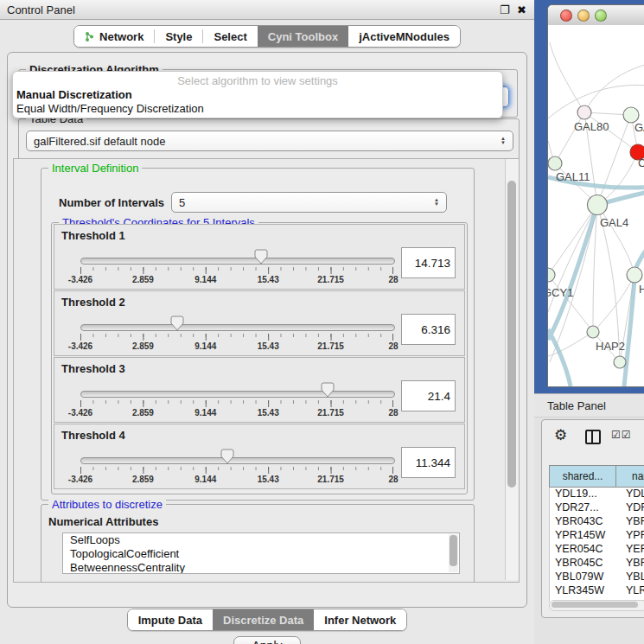 Image resolution: width=644 pixels, height=644 pixels. Describe the element at coordinates (266, 640) in the screenshot. I see `apply-button: Apply` at that location.